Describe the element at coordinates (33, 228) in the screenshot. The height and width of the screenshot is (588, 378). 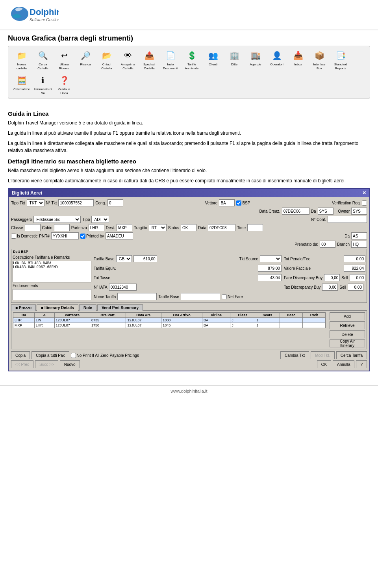
I see `classe-input` at that location.